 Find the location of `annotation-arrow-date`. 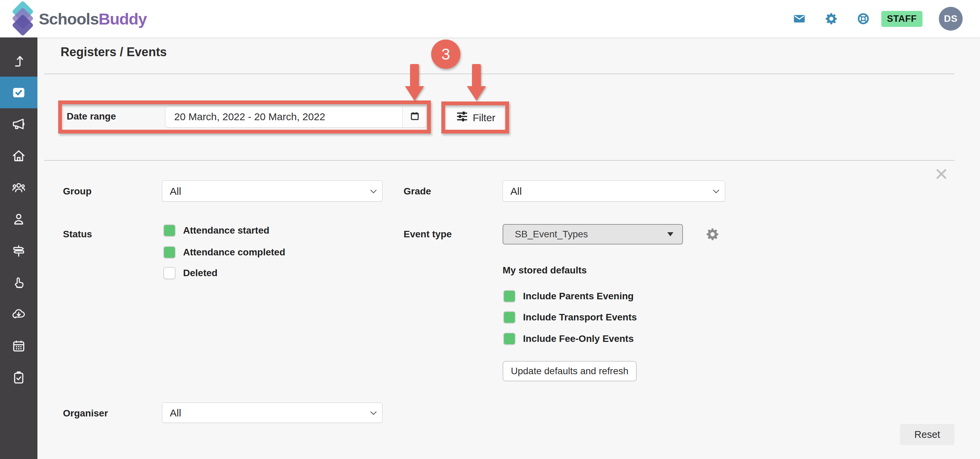

annotation-arrow-date is located at coordinates (414, 82).